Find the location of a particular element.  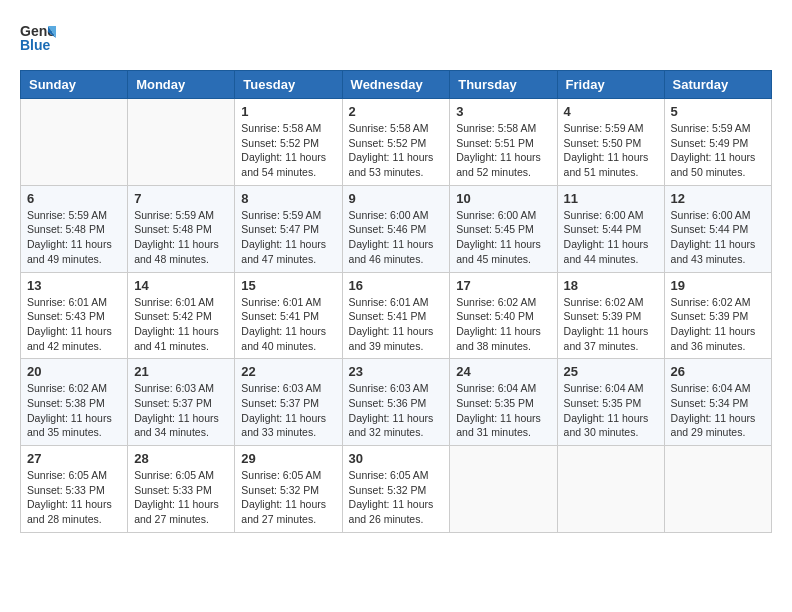

day-number: 4 is located at coordinates (611, 112).